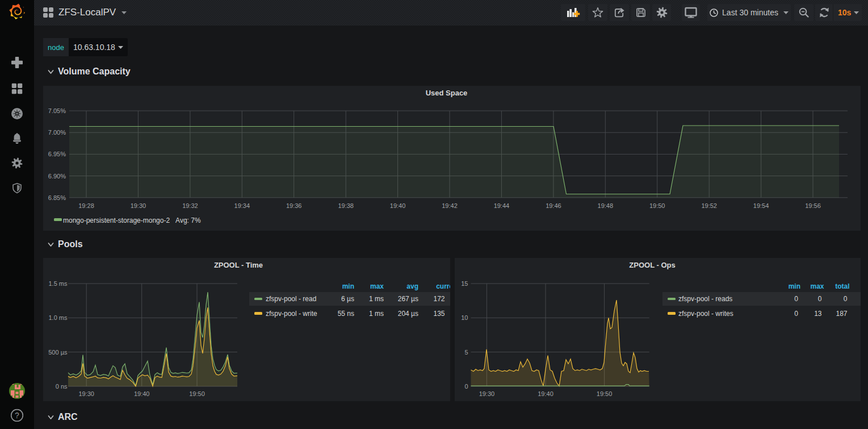 The image size is (868, 429). I want to click on svg-text: 19:42, so click(450, 206).